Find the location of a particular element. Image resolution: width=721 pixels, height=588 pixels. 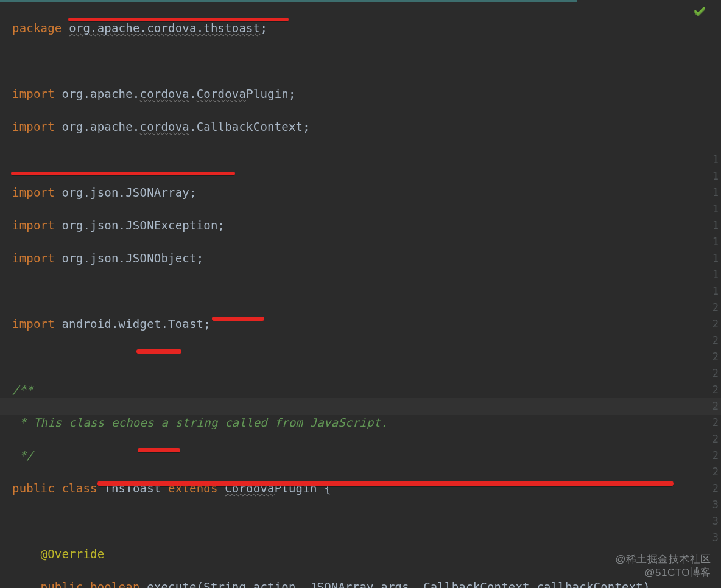

annotation-override: @Override is located at coordinates (73, 554).